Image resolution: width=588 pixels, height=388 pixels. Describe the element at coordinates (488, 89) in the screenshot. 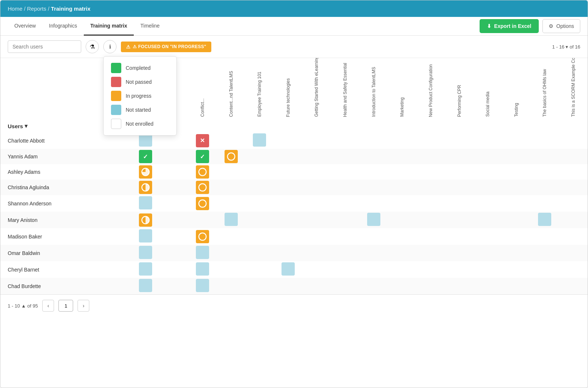

I see `col-header-social: Social media` at that location.